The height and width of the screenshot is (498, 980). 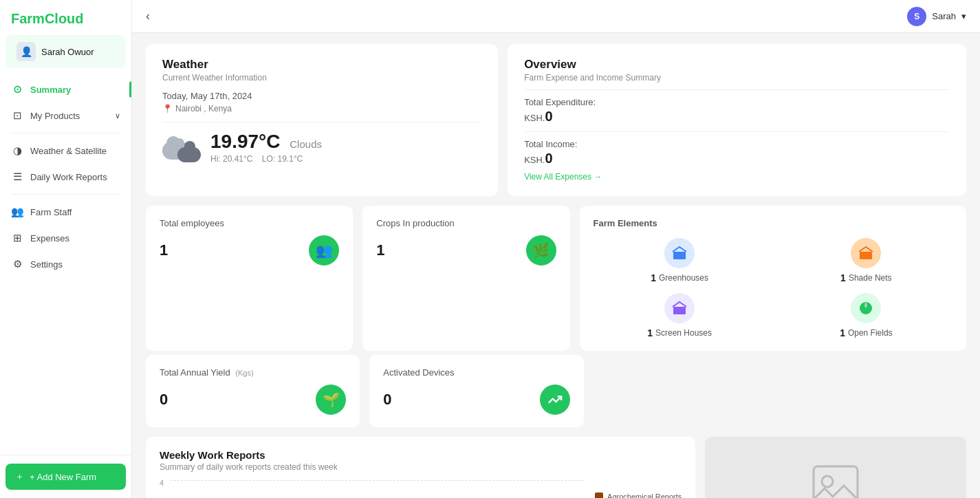 What do you see at coordinates (737, 102) in the screenshot?
I see `expenditure-label: Total Expenditure:` at bounding box center [737, 102].